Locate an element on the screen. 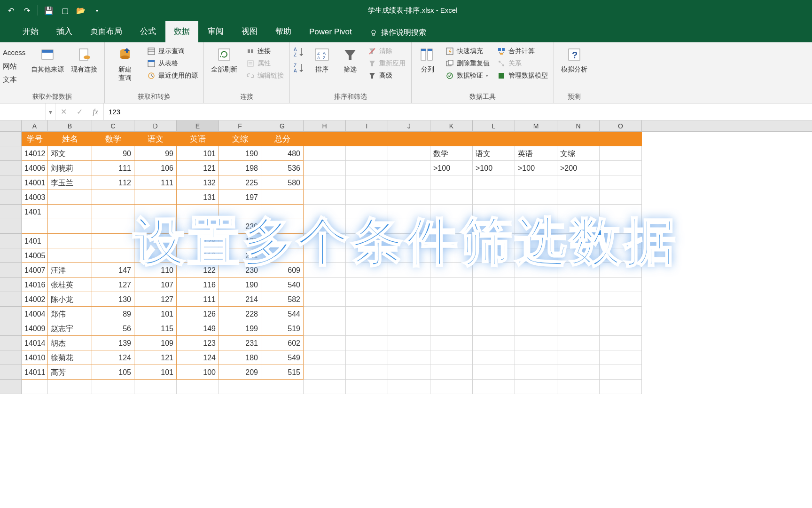 Image resolution: width=812 pixels, height=508 pixels. col-header: D is located at coordinates (156, 126).